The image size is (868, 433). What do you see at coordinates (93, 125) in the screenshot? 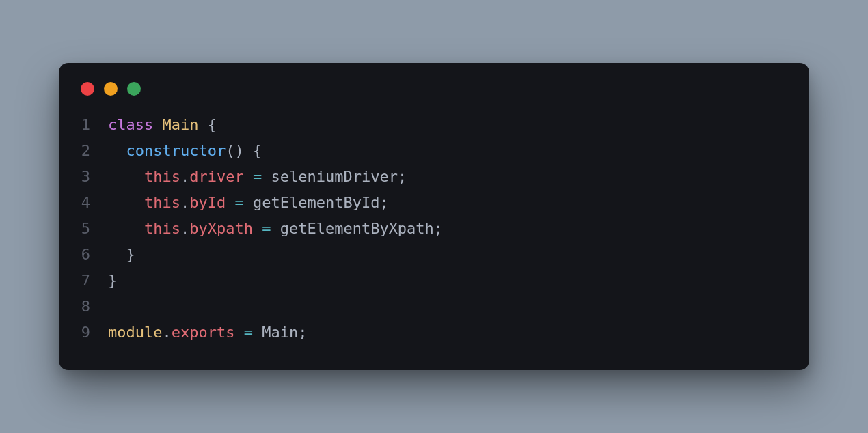
I see `line-number: 1` at bounding box center [93, 125].